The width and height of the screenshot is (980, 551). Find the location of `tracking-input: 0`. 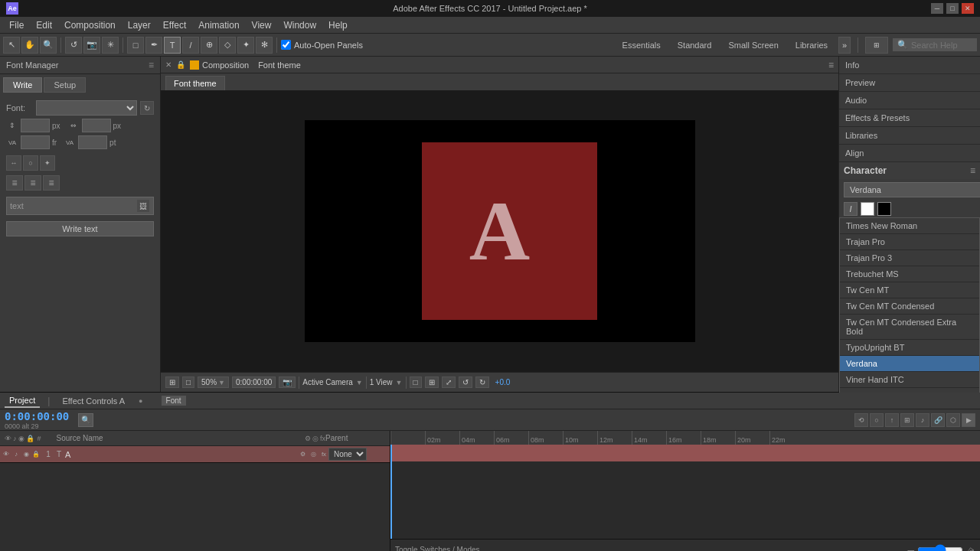

tracking-input: 0 is located at coordinates (93, 142).